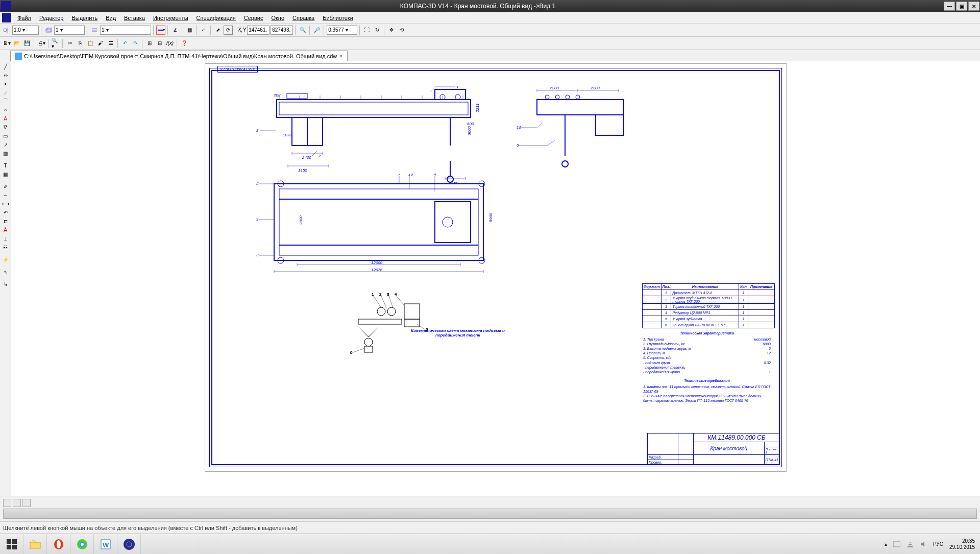 The height and width of the screenshot is (554, 980). What do you see at coordinates (26, 30) in the screenshot?
I see `scale-combo: 1.0▾` at bounding box center [26, 30].